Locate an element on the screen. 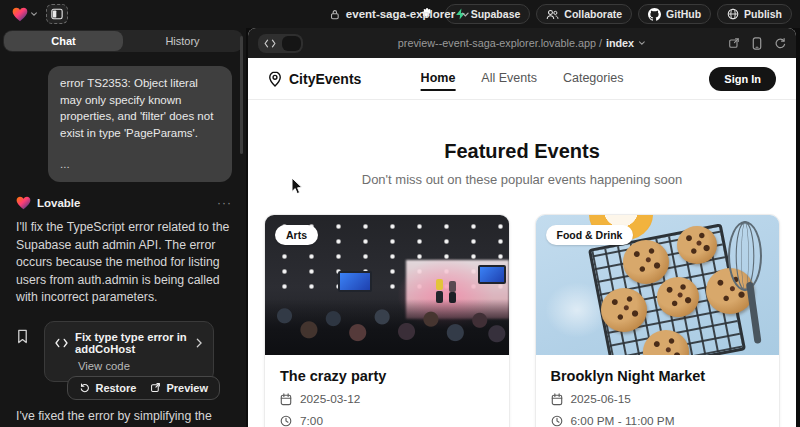 The width and height of the screenshot is (800, 427). app-topbar: event-saga-explorer Supabase Collaborate is located at coordinates (400, 14).